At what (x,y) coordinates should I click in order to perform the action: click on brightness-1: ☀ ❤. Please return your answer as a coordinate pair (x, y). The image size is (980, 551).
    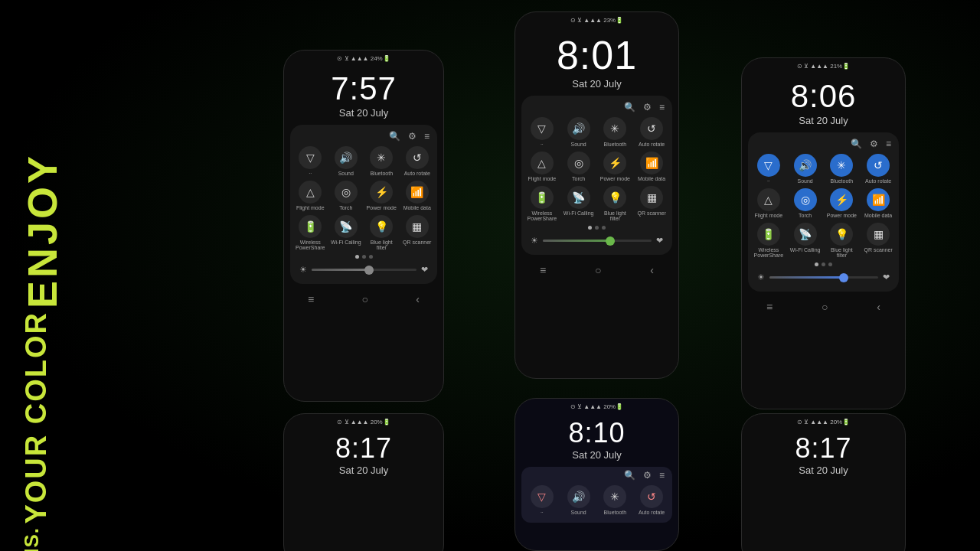
    Looking at the image, I should click on (364, 269).